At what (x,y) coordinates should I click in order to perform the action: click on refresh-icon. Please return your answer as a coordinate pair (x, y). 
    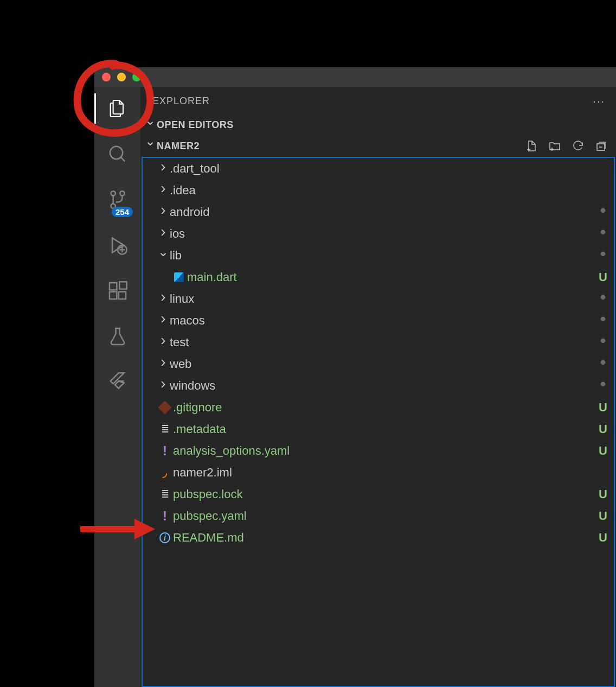
    Looking at the image, I should click on (578, 146).